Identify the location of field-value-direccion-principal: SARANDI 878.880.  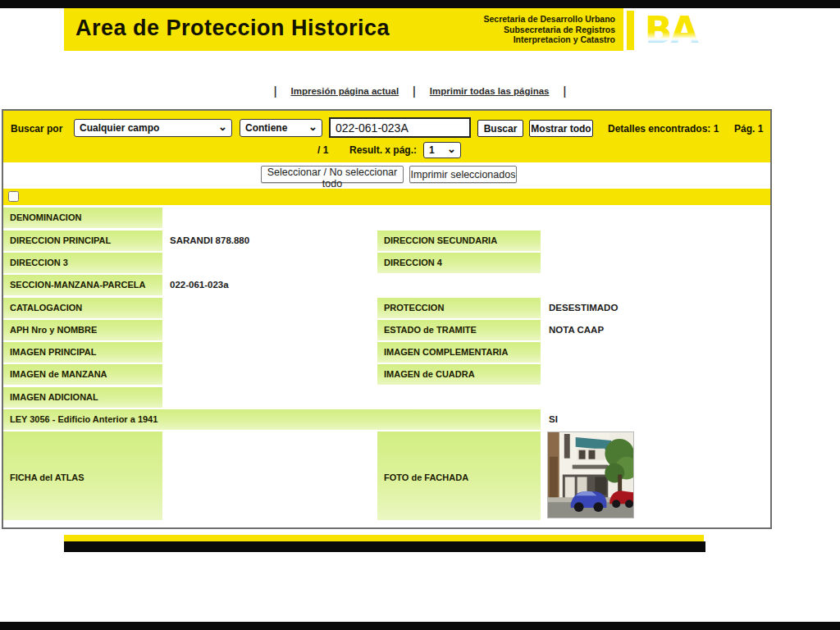
(210, 240).